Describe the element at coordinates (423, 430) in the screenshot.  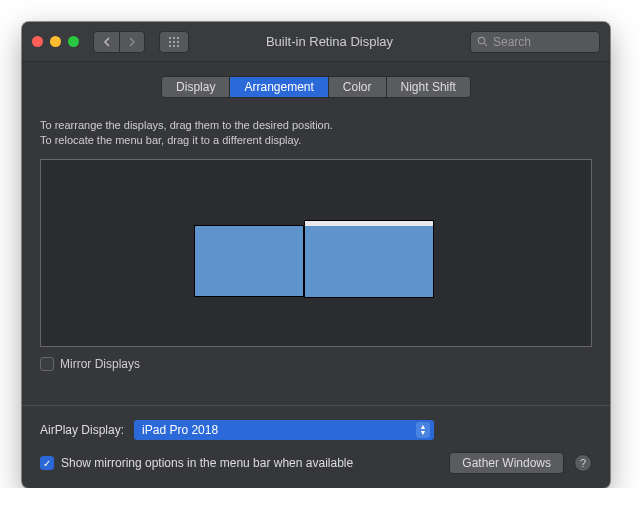
I see `chevron-updown-icon: ▲▼` at that location.